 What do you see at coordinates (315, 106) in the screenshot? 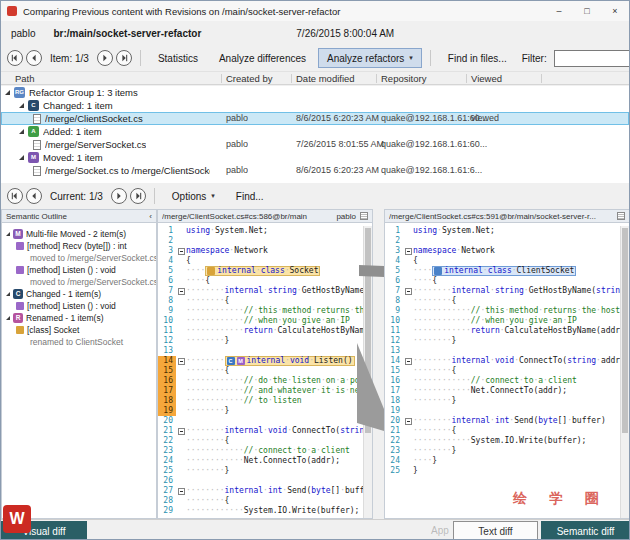
I see `tree-row: CChanged: 1 item` at bounding box center [315, 106].